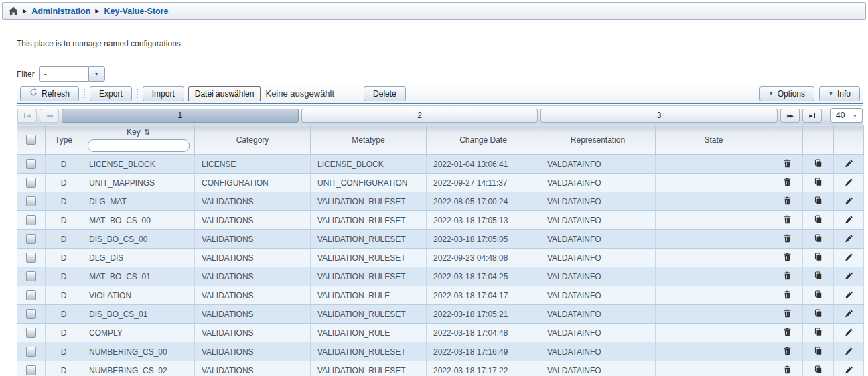  What do you see at coordinates (441, 369) in the screenshot?
I see `table-row: DNUMBERING_CS_02VALIDATIONSVALIDATION_RU…` at bounding box center [441, 369].